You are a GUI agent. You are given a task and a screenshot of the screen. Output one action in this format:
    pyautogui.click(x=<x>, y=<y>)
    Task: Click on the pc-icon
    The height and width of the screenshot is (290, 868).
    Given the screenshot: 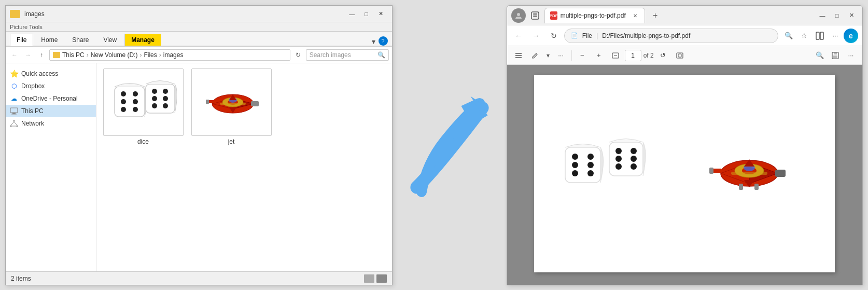 What is the action you would take?
    pyautogui.click(x=14, y=111)
    